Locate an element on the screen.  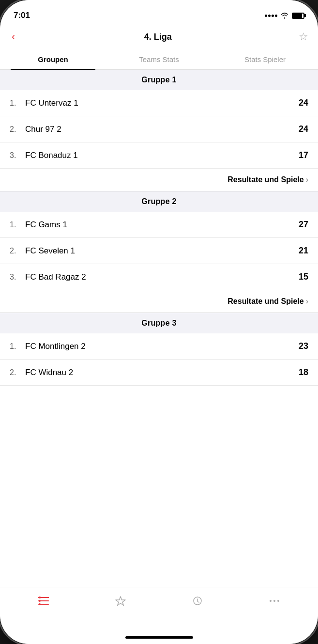
tab-teams-stats: Teams Stats is located at coordinates (159, 59).